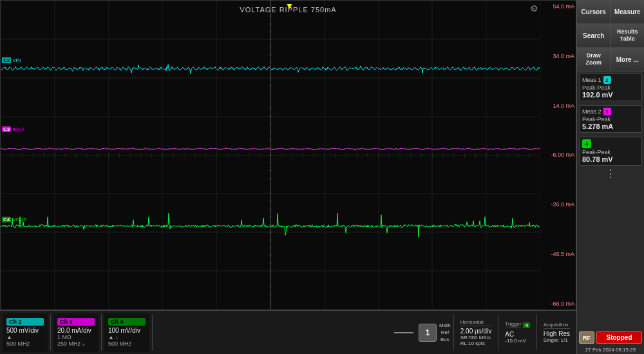 This screenshot has height=354, width=644. I want to click on ch4-info-val3: 500 MHz, so click(127, 344).